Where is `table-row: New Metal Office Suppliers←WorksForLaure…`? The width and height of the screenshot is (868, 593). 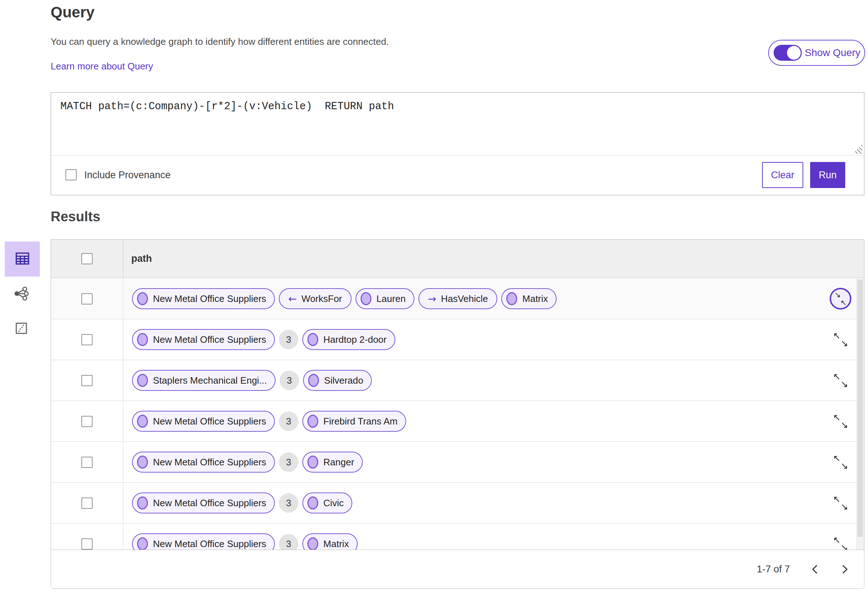 table-row: New Metal Office Suppliers←WorksForLaure… is located at coordinates (458, 299).